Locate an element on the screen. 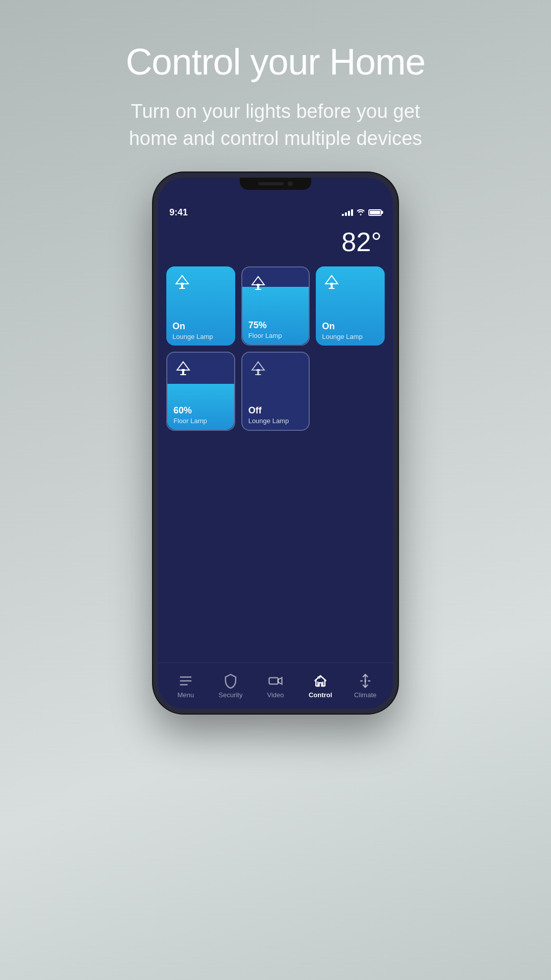  device-status-2: 75% is located at coordinates (276, 326).